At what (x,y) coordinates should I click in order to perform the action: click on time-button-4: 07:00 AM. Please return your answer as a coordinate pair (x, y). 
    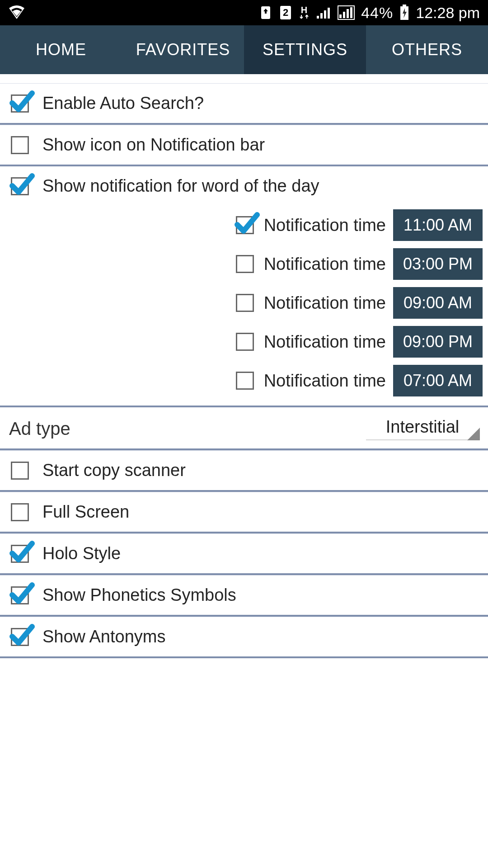
    Looking at the image, I should click on (438, 381).